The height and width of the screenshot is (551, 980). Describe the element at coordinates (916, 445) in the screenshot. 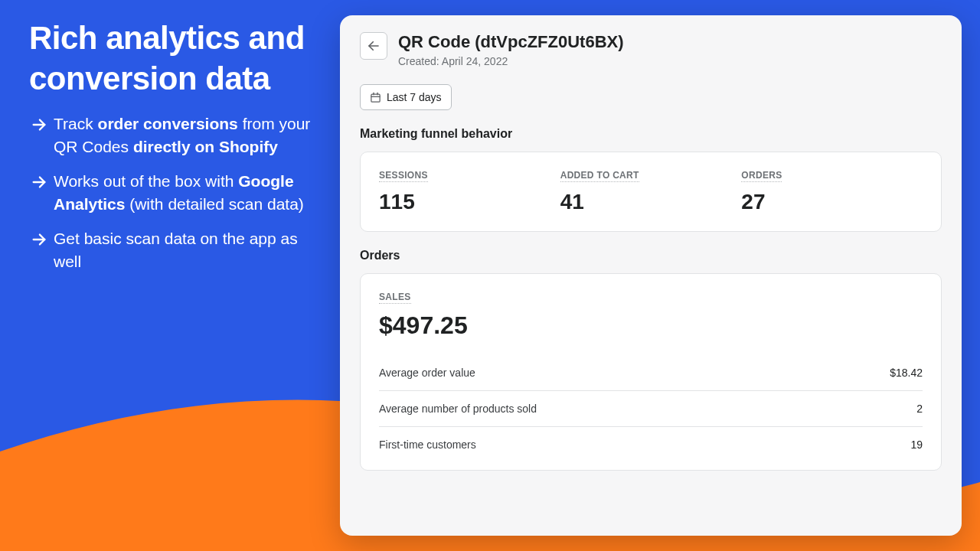

I see `stat-value: 19` at that location.